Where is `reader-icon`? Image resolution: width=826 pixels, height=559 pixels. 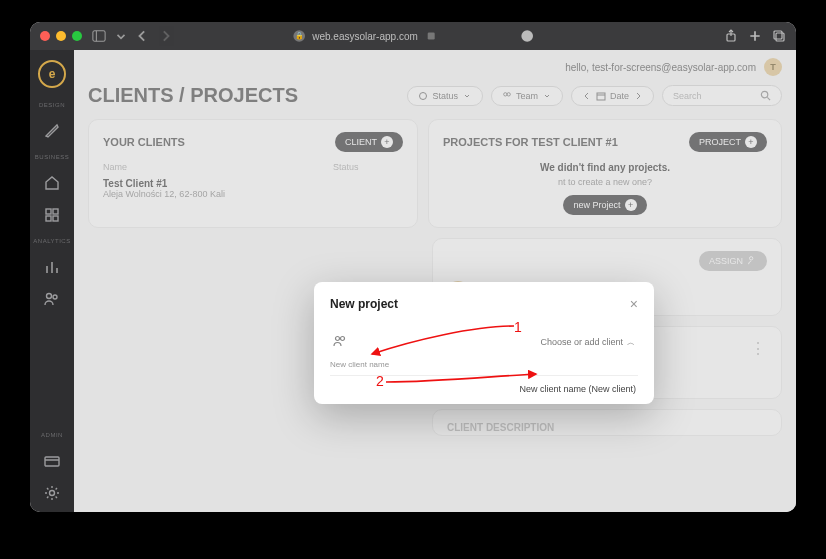
reader-icon is located at coordinates (527, 36).